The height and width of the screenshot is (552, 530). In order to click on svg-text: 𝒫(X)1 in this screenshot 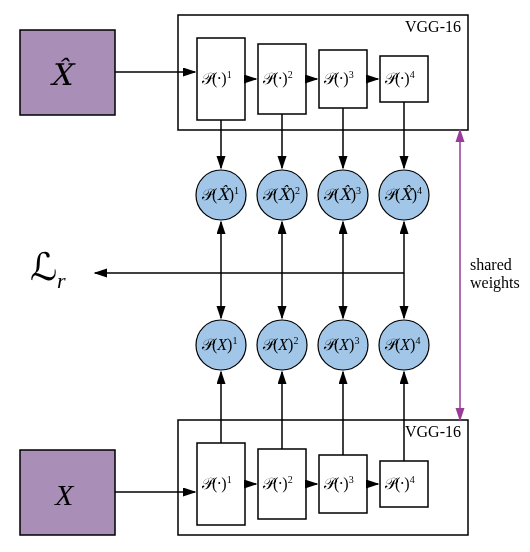, I will do `click(219, 344)`.